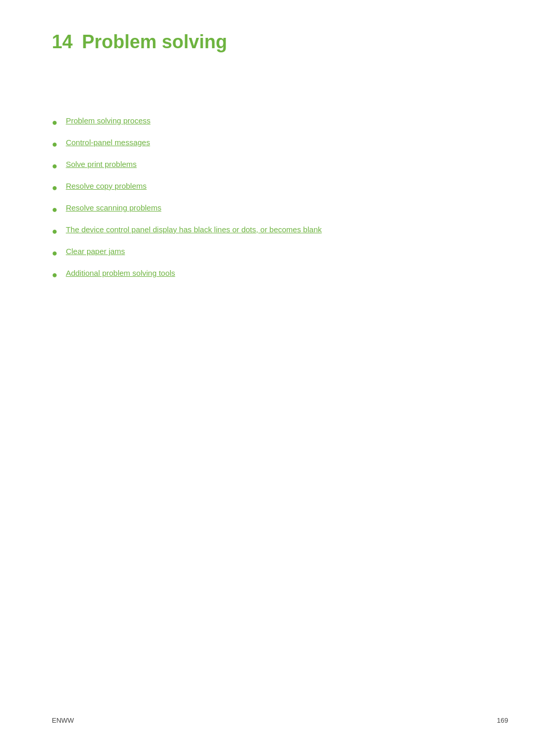 The image size is (560, 745). I want to click on toc-link-3: Solve print problems, so click(102, 165).